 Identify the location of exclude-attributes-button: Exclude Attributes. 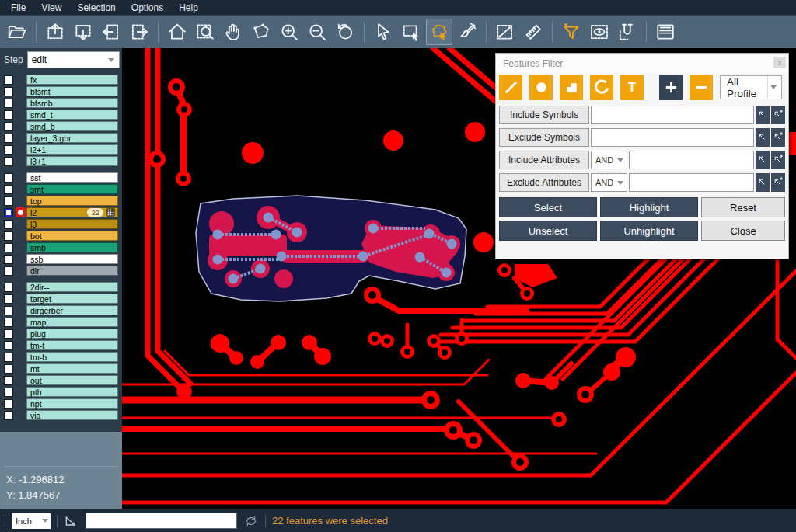
(544, 183).